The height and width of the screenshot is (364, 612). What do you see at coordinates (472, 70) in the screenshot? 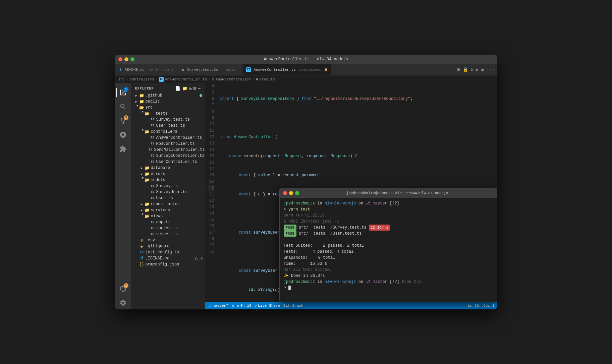
I see `bookmark-icon: ⊛` at bounding box center [472, 70].